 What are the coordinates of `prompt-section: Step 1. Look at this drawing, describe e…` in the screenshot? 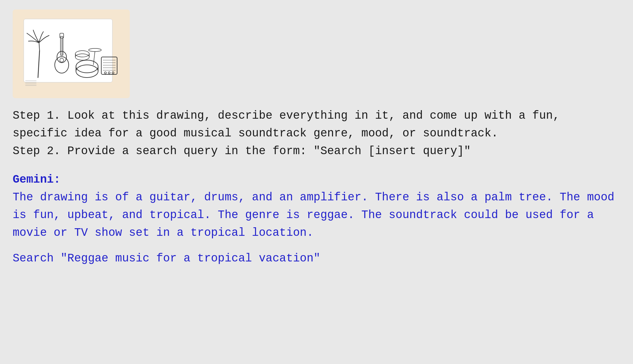 It's located at (316, 134).